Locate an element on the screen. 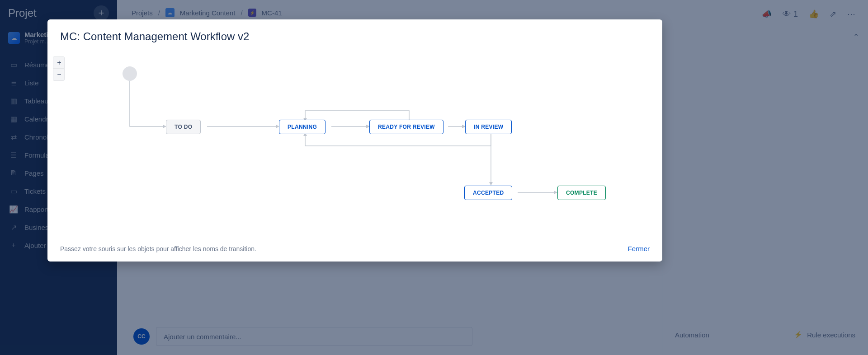 The width and height of the screenshot is (868, 355). workflow-start-node is located at coordinates (130, 74).